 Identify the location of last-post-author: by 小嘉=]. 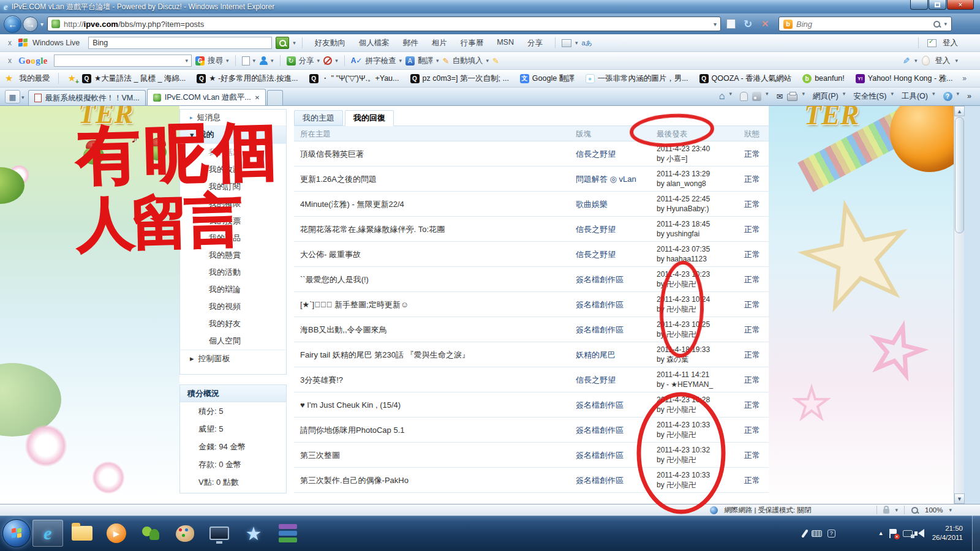
(684, 159).